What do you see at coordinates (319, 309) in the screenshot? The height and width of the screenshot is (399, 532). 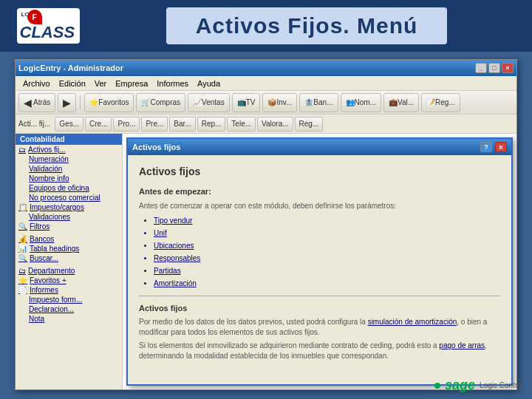 I see `dialog-separator-label: Activos fijos` at bounding box center [319, 309].